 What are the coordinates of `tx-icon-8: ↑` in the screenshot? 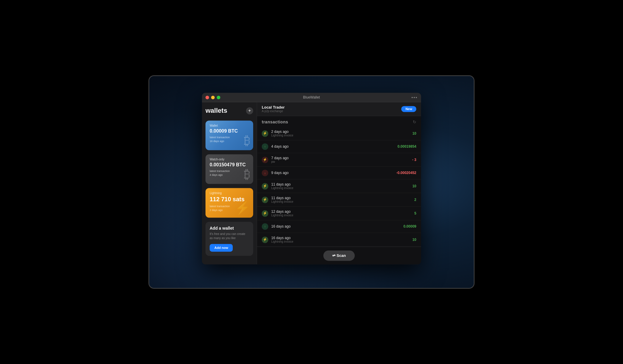 It's located at (265, 226).